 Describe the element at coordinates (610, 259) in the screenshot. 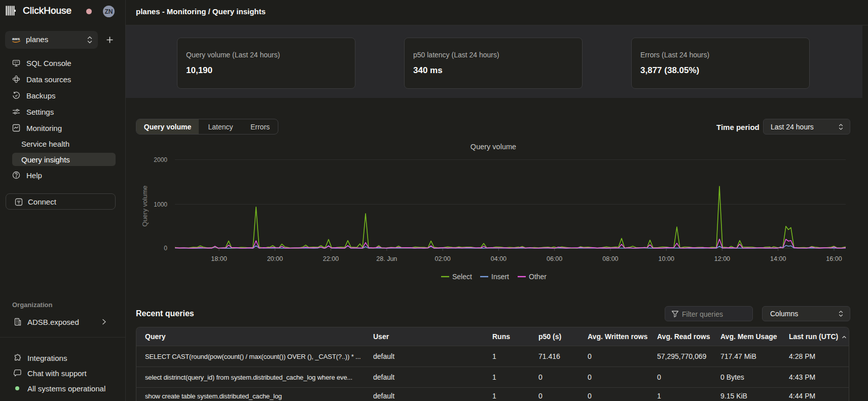

I see `svg-text: 08:00` at that location.